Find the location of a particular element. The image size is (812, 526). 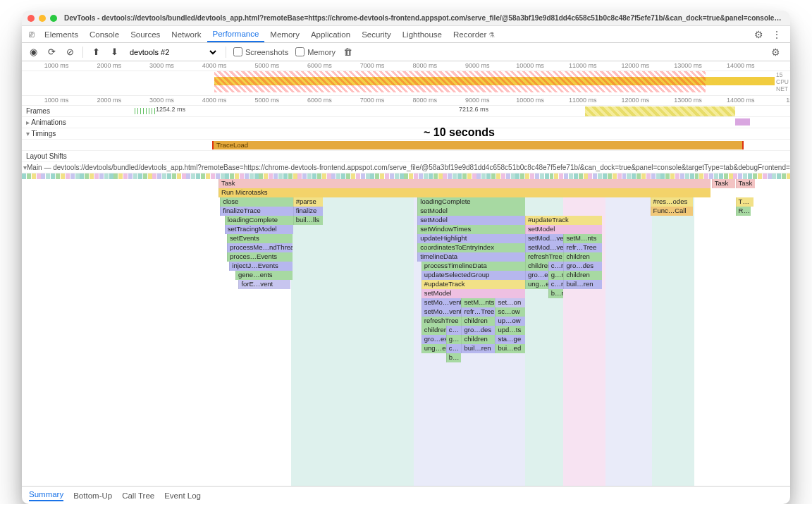

memory-checkbox: Memory is located at coordinates (316, 52).